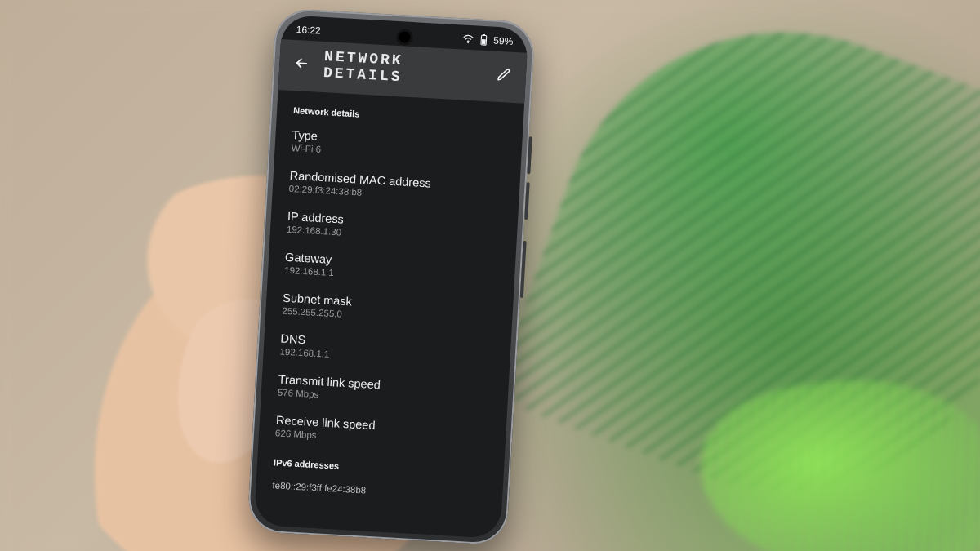  Describe the element at coordinates (483, 41) in the screenshot. I see `battery-icon` at that location.